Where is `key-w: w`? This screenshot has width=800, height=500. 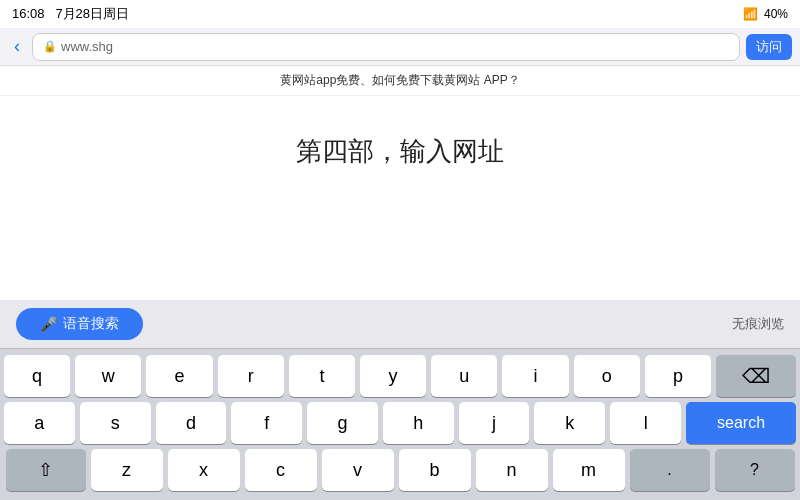
key-w: w is located at coordinates (108, 376).